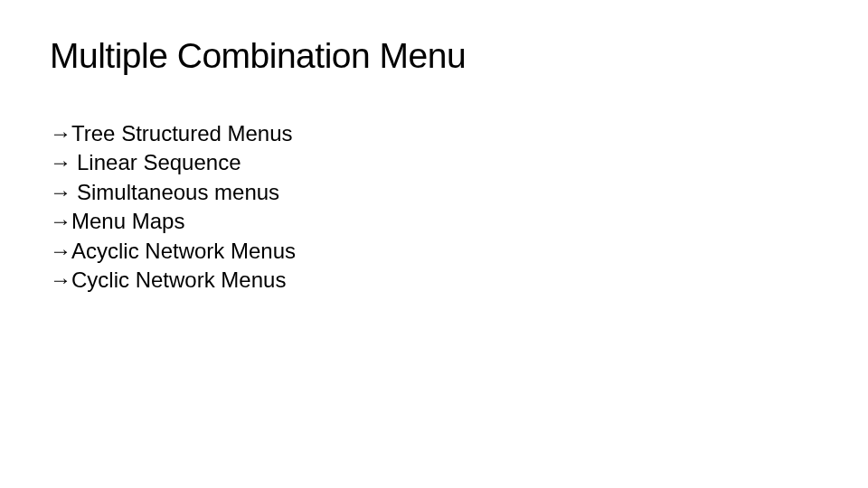 Image resolution: width=868 pixels, height=488 pixels. I want to click on bullet-text: Tree Structured Menus, so click(183, 134).